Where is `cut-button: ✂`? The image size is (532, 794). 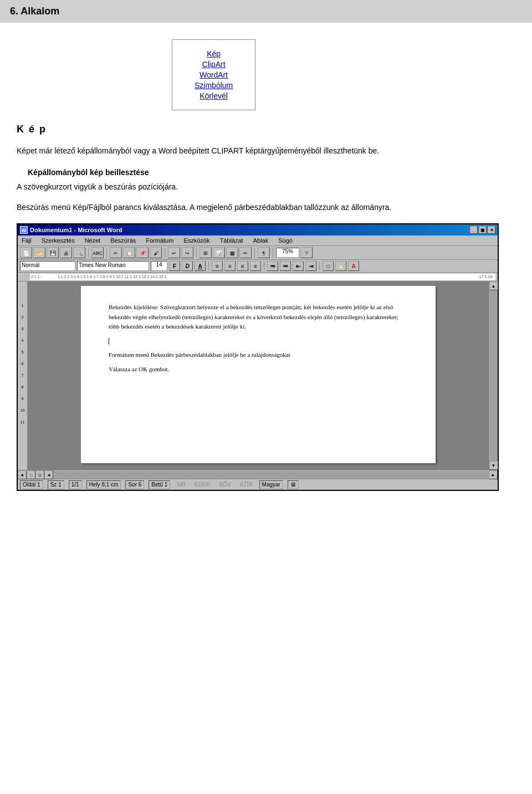
cut-button: ✂ is located at coordinates (116, 253).